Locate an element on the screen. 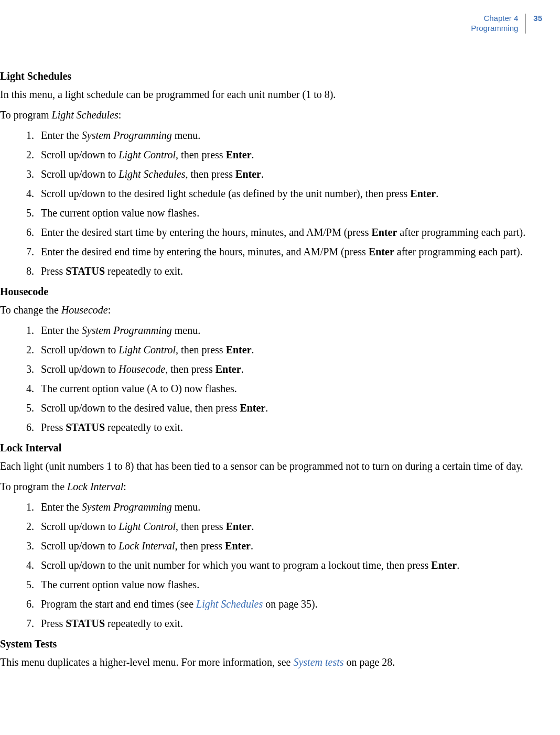 The width and height of the screenshot is (560, 735). text: on page 35). is located at coordinates (290, 604).